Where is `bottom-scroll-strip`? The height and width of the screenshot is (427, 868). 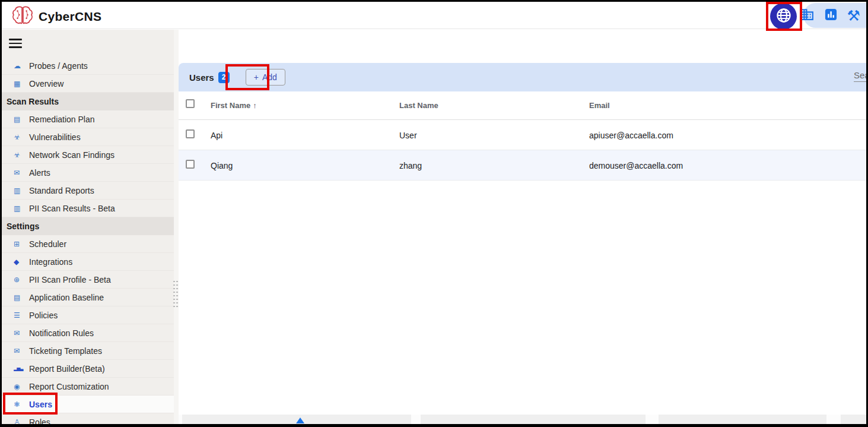 bottom-scroll-strip is located at coordinates (522, 419).